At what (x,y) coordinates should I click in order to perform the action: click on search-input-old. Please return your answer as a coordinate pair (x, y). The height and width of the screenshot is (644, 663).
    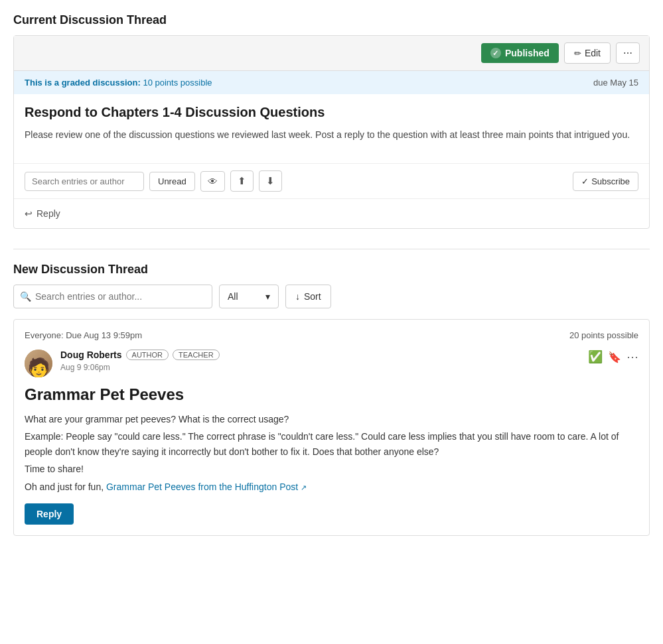
    Looking at the image, I should click on (84, 182).